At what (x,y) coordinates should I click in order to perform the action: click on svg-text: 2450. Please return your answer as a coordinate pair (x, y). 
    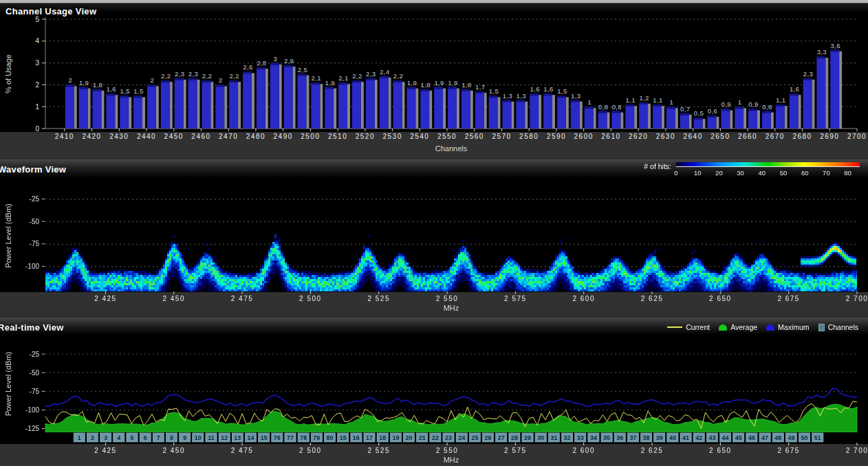
    Looking at the image, I should click on (174, 136).